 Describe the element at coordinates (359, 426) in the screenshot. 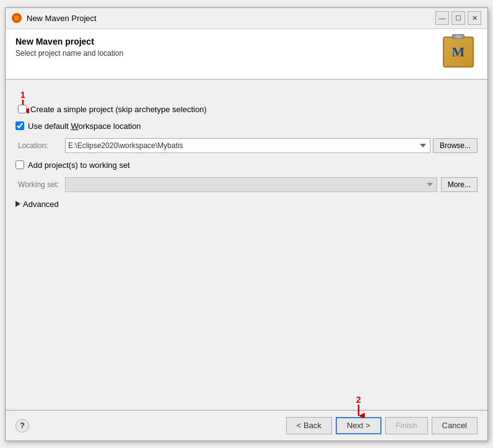

I see `next-button: Next >` at that location.